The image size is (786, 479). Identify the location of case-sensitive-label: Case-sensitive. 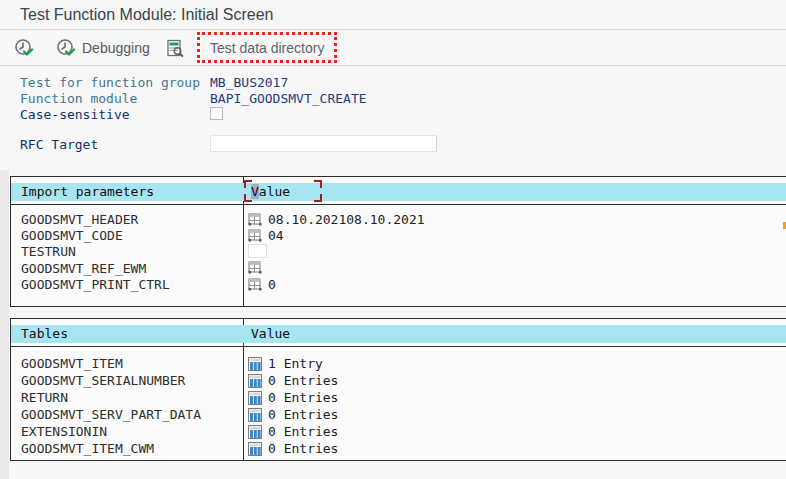
(75, 114).